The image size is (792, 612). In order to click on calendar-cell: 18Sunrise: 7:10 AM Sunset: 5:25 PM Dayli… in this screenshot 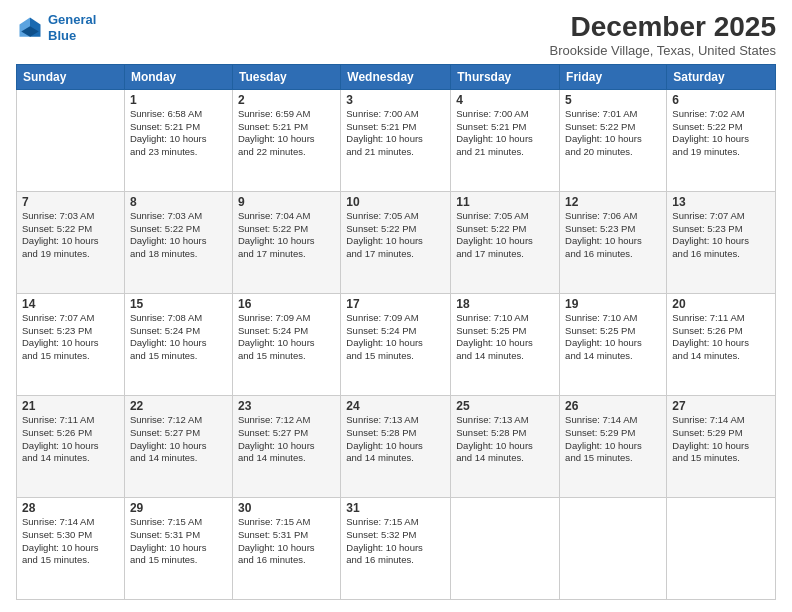, I will do `click(506, 344)`.